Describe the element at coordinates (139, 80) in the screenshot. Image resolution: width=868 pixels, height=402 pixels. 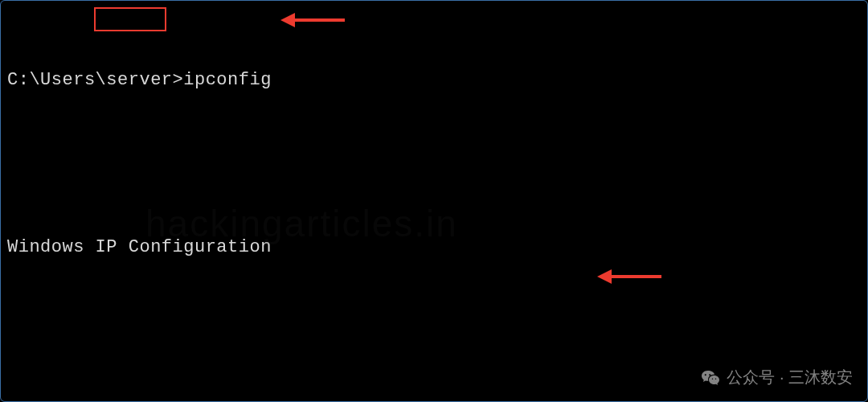
I see `prompt-username: server` at that location.